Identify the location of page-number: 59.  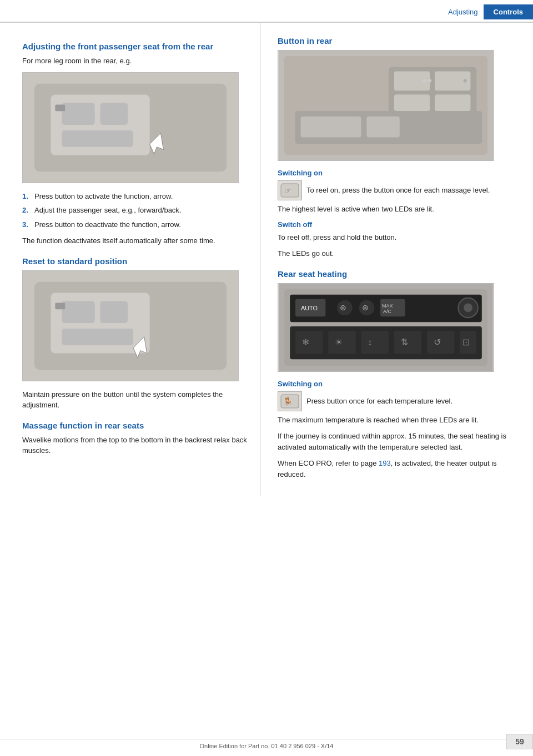
(520, 742).